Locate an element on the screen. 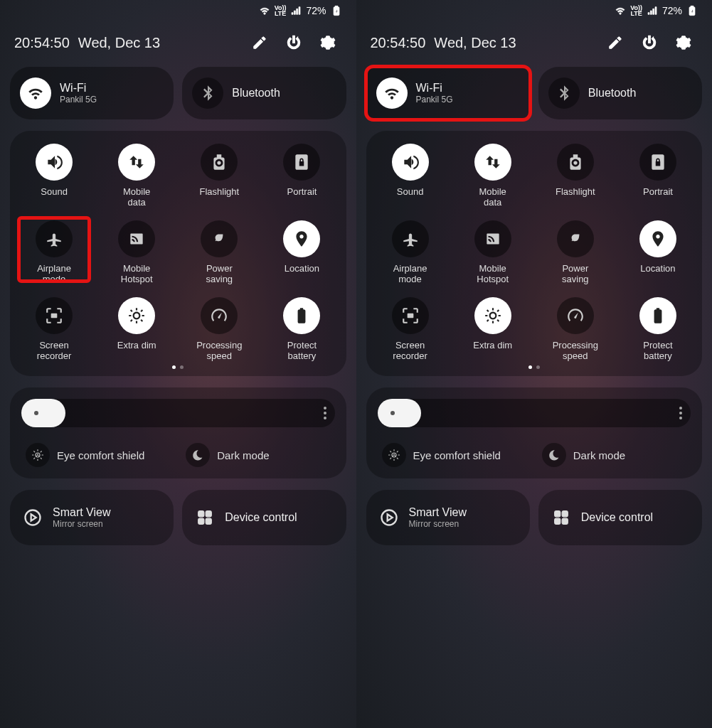 Image resolution: width=712 pixels, height=728 pixels. cast-icon is located at coordinates (389, 518).